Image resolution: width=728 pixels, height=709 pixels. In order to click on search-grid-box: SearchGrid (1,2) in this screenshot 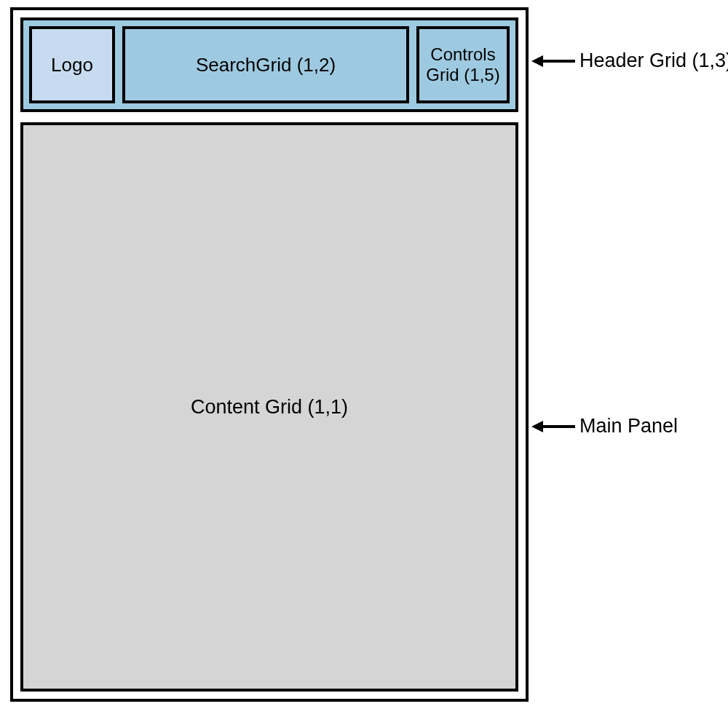, I will do `click(266, 65)`.